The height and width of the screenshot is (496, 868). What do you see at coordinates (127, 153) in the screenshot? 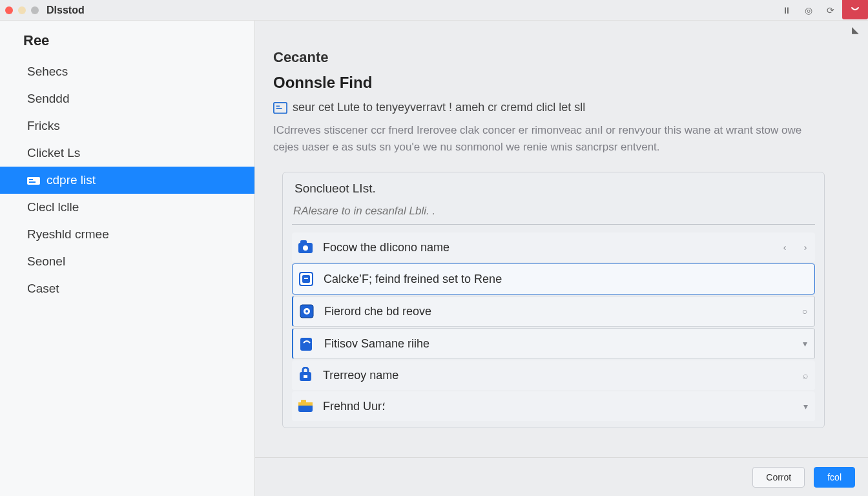
I see `sidebar-item-3: Clicket Ls` at bounding box center [127, 153].